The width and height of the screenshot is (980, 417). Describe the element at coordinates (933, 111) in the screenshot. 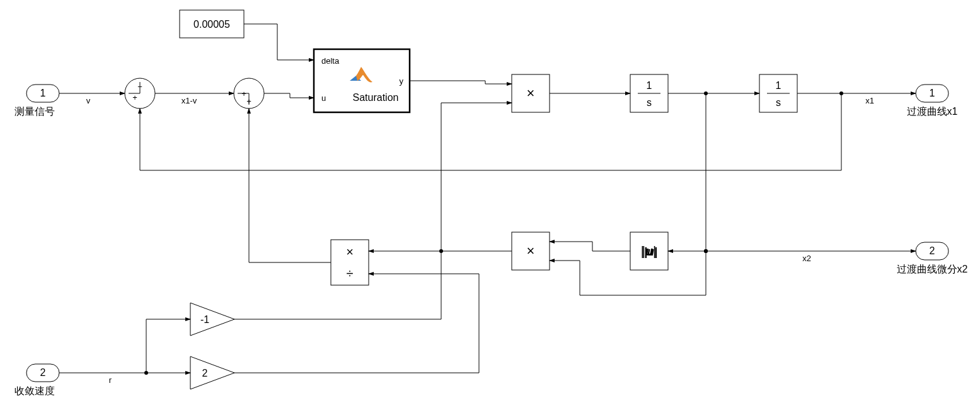

I see `outport-1-label: 过渡曲线x1` at that location.